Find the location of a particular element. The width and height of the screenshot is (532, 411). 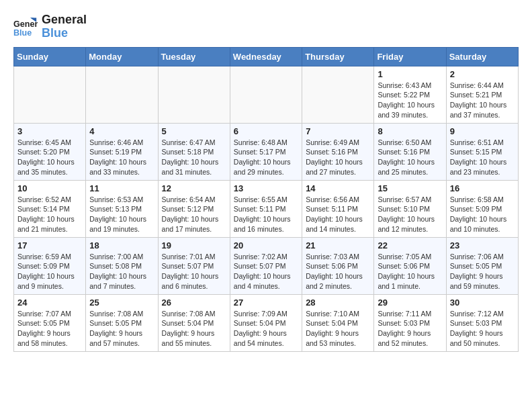

day-number: 29 is located at coordinates (410, 302).